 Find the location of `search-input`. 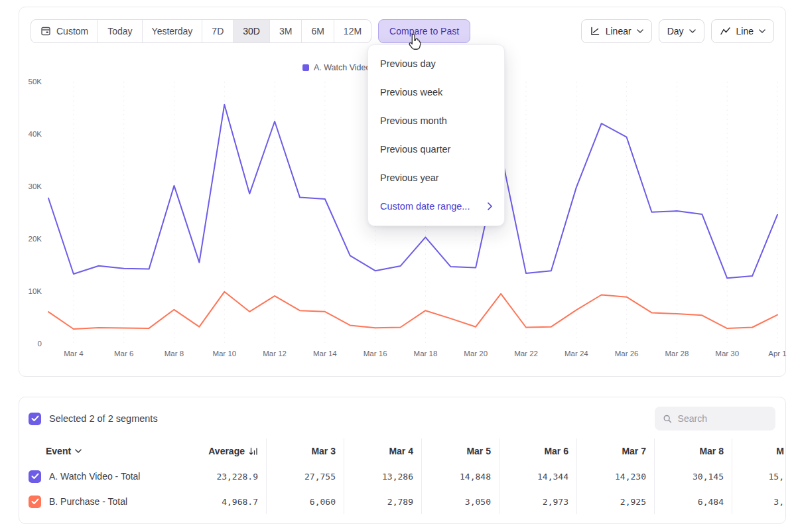

search-input is located at coordinates (723, 419).